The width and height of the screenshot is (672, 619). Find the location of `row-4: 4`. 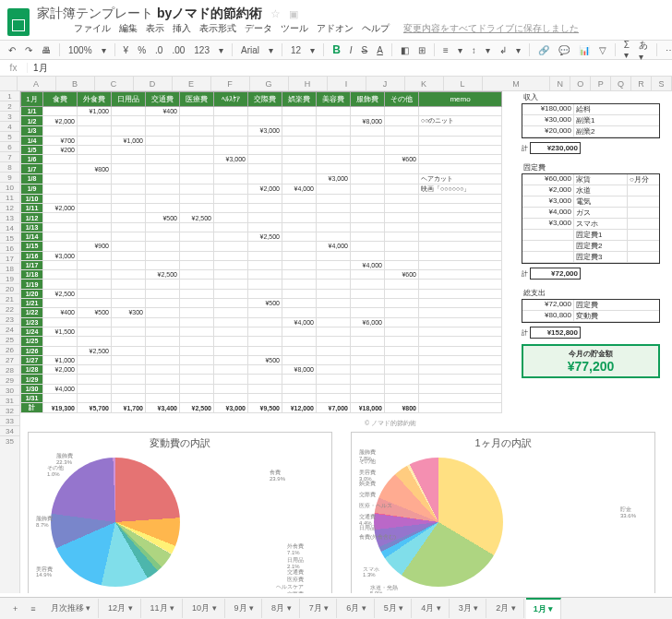

row-4: 4 is located at coordinates (10, 127).